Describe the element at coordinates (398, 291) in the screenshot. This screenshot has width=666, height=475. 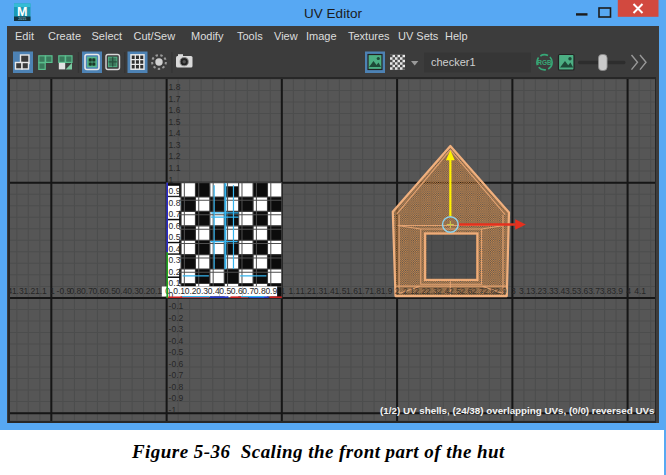
I see `svg-text: 2` at that location.